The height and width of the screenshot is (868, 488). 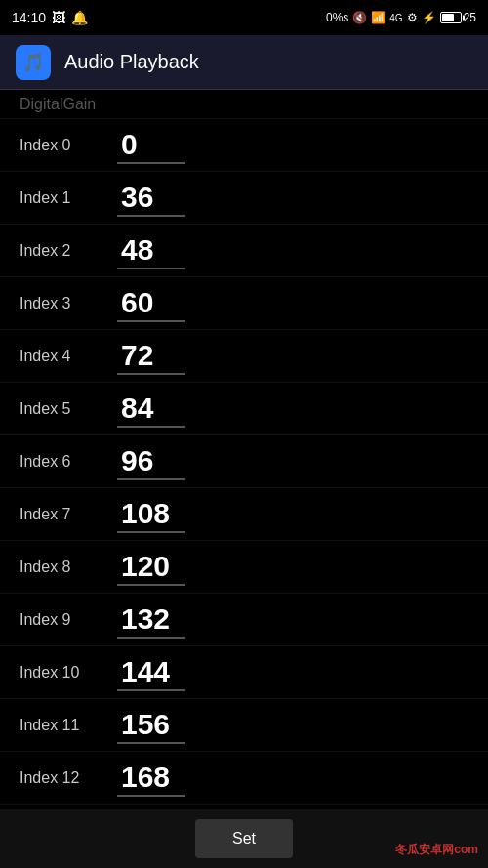 What do you see at coordinates (151, 777) in the screenshot?
I see `item-value: 168` at bounding box center [151, 777].